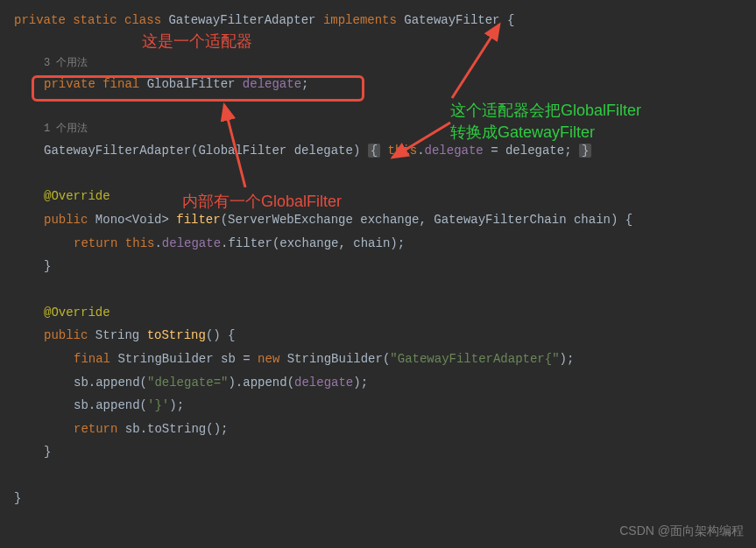 The height and width of the screenshot is (548, 756). Describe the element at coordinates (378, 499) in the screenshot. I see `code-line-close-3: }` at that location.